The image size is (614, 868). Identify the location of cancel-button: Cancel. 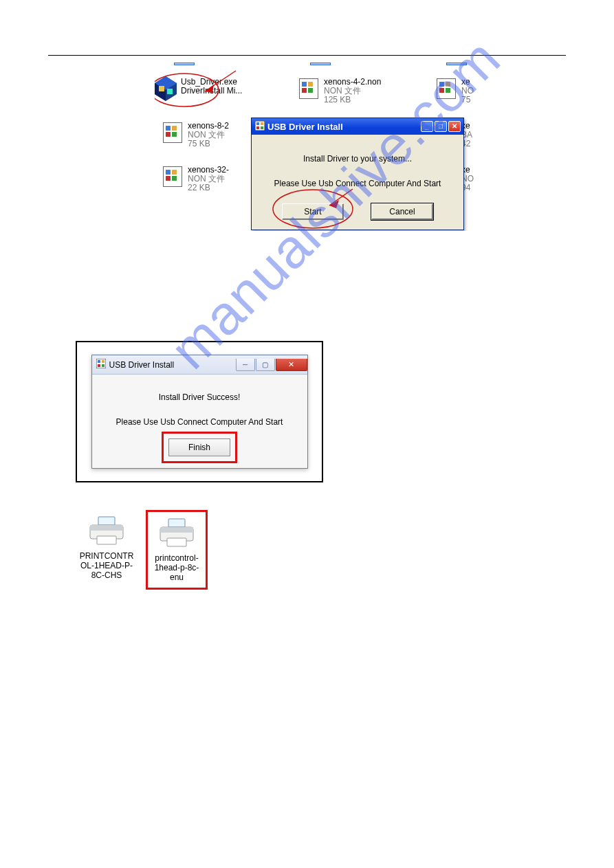
(402, 212).